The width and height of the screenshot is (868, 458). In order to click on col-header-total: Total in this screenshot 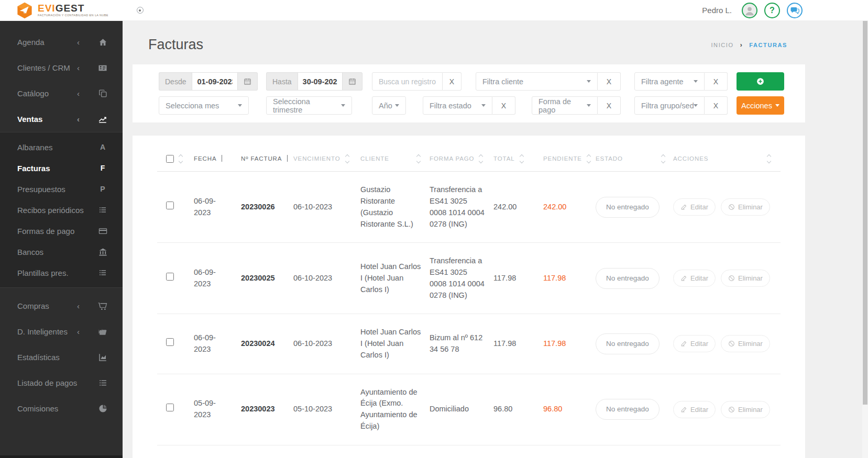, I will do `click(519, 159)`.